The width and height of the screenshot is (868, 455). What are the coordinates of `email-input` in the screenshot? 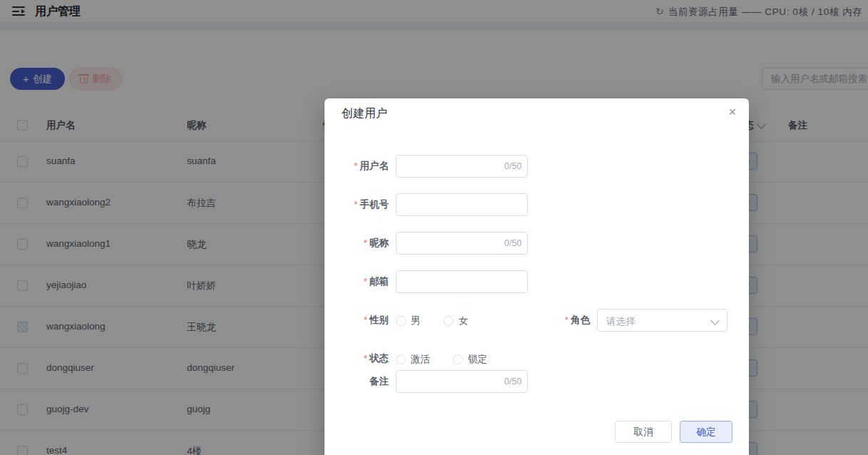 It's located at (462, 282).